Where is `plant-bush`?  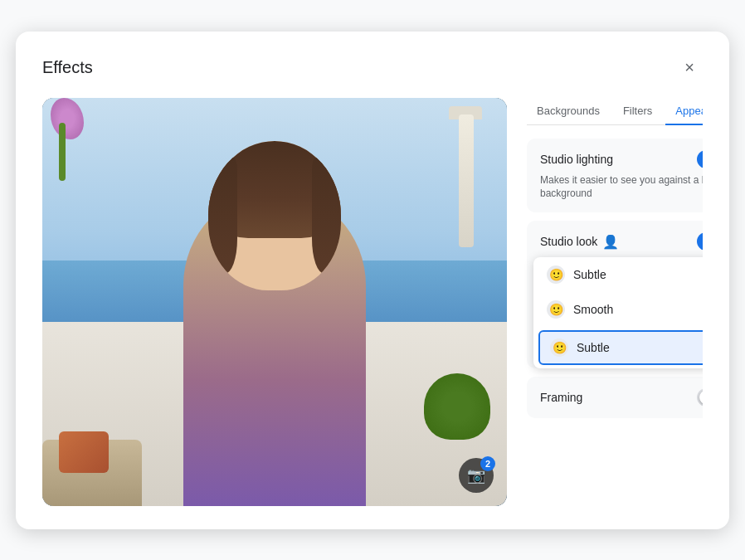
plant-bush is located at coordinates (457, 407).